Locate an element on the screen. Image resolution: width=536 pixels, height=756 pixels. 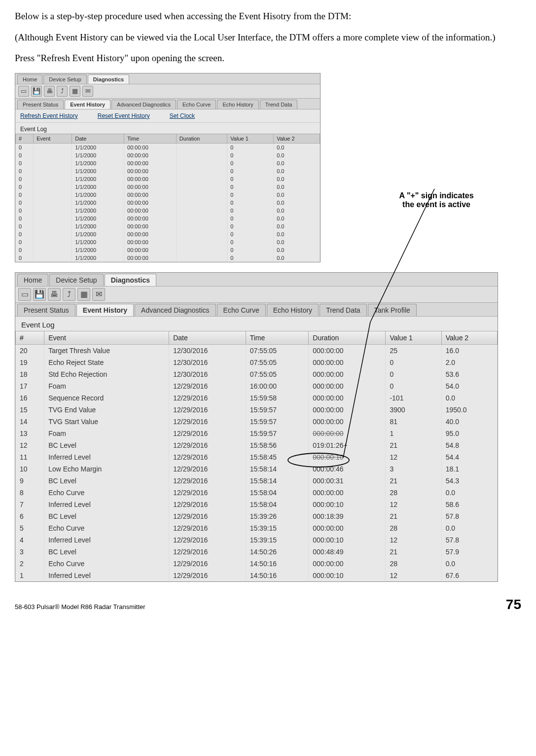
table-row: 8Echo Curve12/29/201615:58:04000:00:0028… is located at coordinates (256, 493).